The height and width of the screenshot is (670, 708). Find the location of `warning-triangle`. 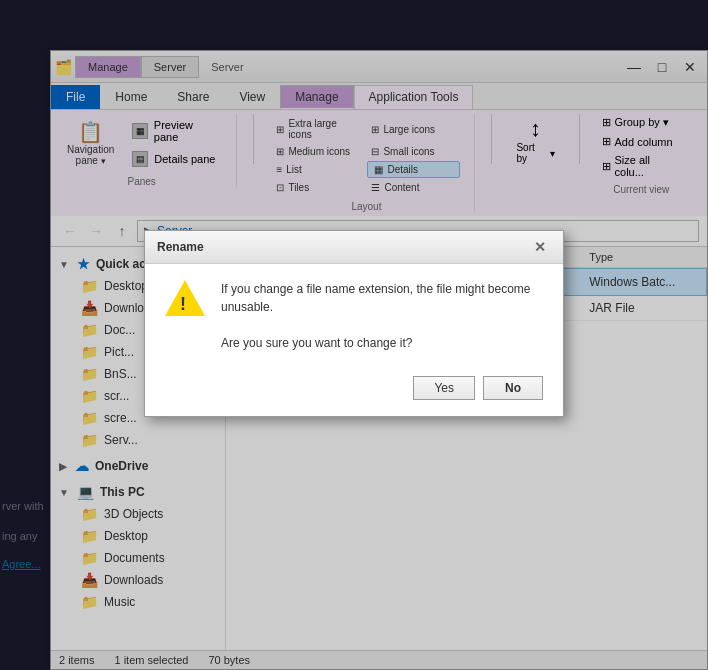

warning-triangle is located at coordinates (185, 298).